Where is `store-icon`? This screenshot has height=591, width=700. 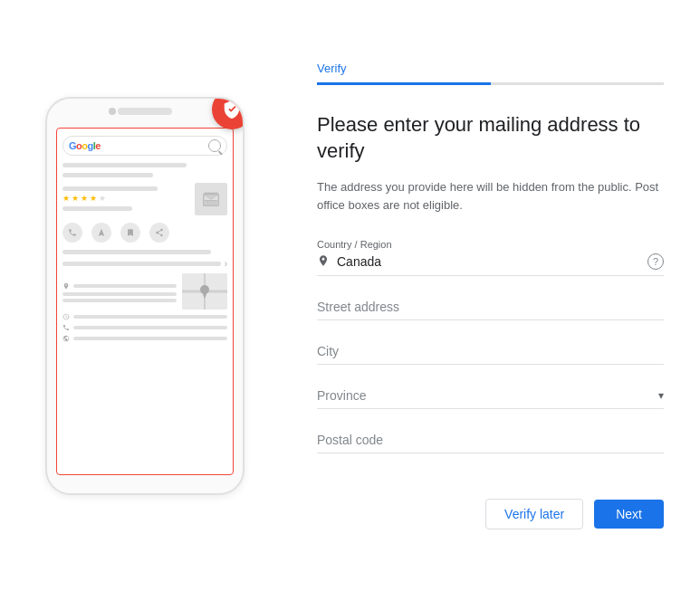
store-icon is located at coordinates (211, 199).